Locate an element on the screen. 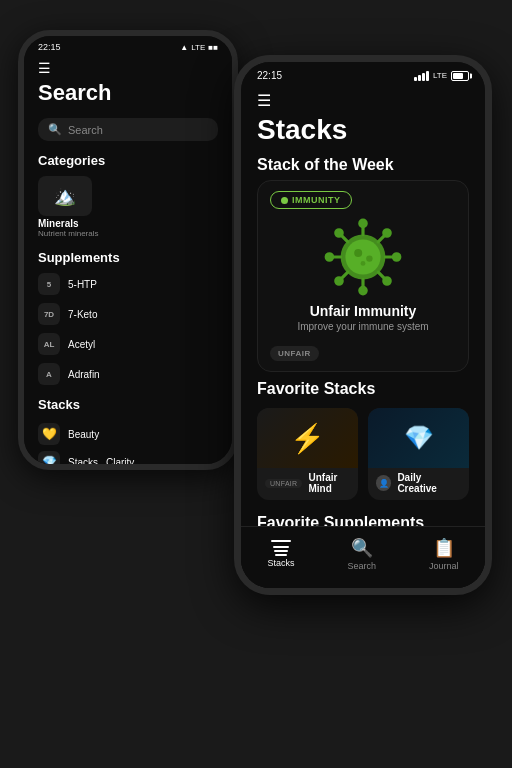  sotw-heading: Stack of the Week is located at coordinates (363, 164).